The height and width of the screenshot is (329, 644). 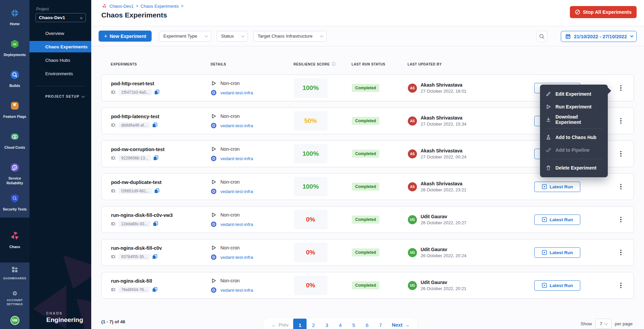 What do you see at coordinates (443, 91) in the screenshot?
I see `updated-date: 27 October 2022, 16:01` at bounding box center [443, 91].